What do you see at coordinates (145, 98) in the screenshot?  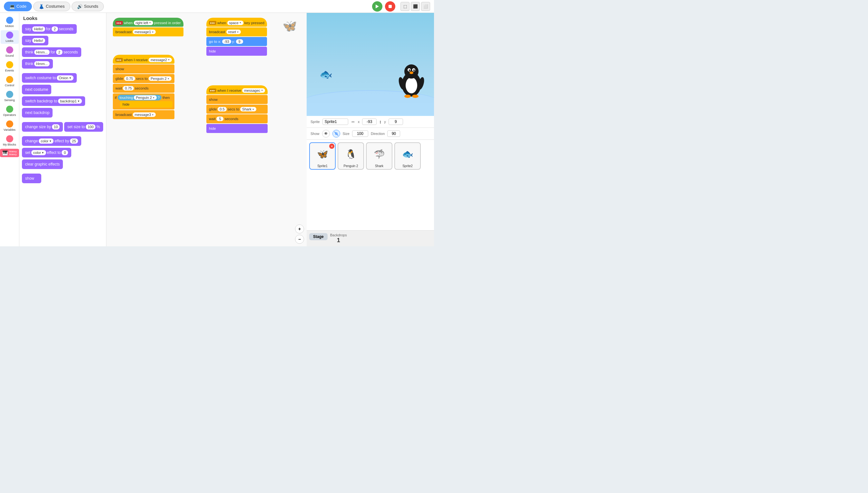 I see `touching-dropdown: Penguin 2` at bounding box center [145, 98].